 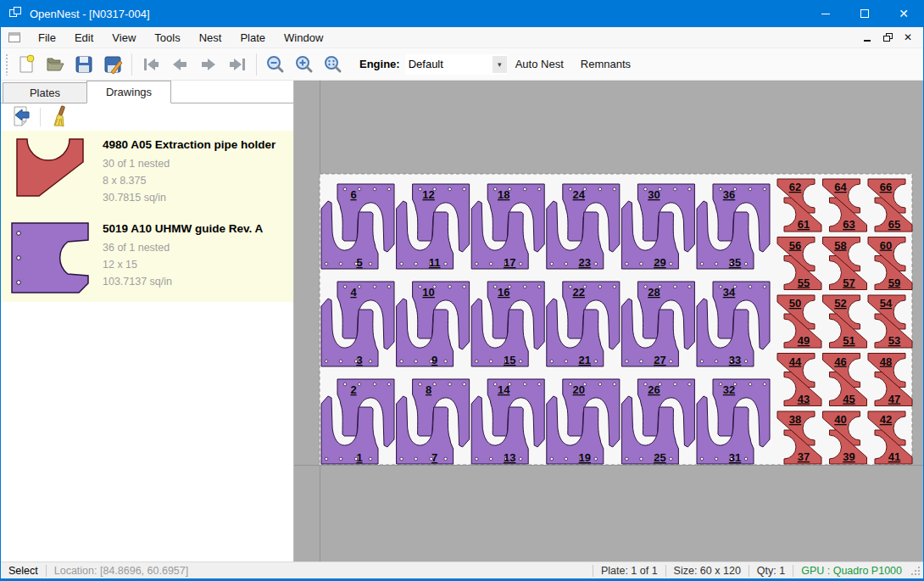 What do you see at coordinates (894, 456) in the screenshot?
I see `part-number-label: 41` at bounding box center [894, 456].